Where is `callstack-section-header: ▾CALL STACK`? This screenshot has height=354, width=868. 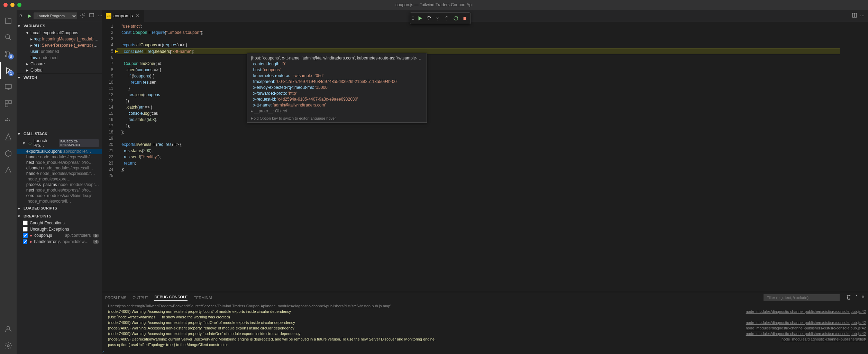
callstack-section-header: ▾CALL STACK is located at coordinates (59, 134).